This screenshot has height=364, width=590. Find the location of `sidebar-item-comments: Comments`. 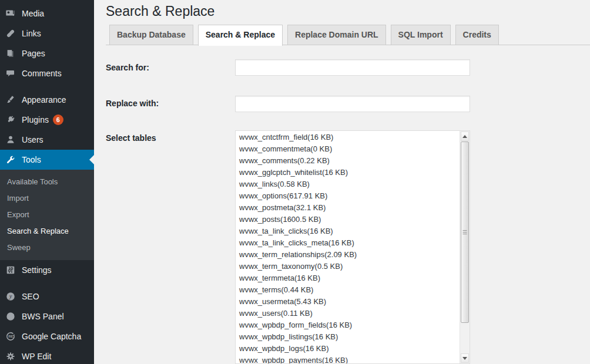

sidebar-item-comments: Comments is located at coordinates (47, 73).